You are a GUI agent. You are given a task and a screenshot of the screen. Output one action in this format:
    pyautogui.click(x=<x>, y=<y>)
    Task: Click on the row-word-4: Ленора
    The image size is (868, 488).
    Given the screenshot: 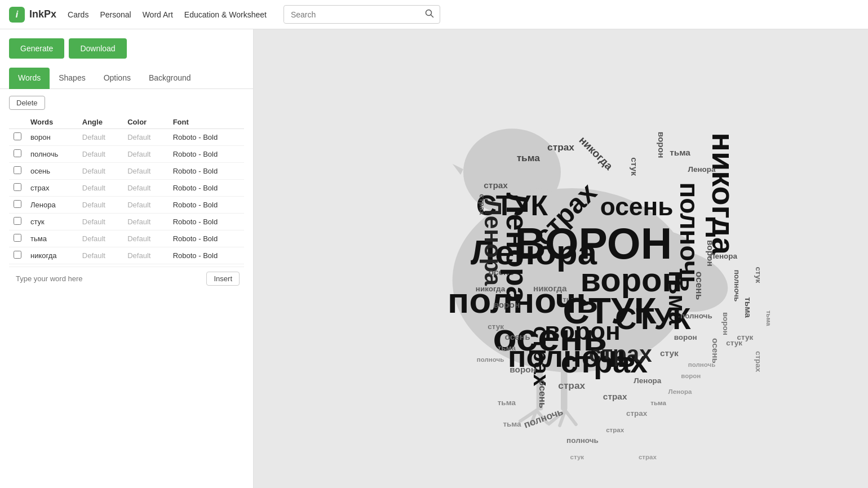 What is the action you would take?
    pyautogui.click(x=52, y=205)
    